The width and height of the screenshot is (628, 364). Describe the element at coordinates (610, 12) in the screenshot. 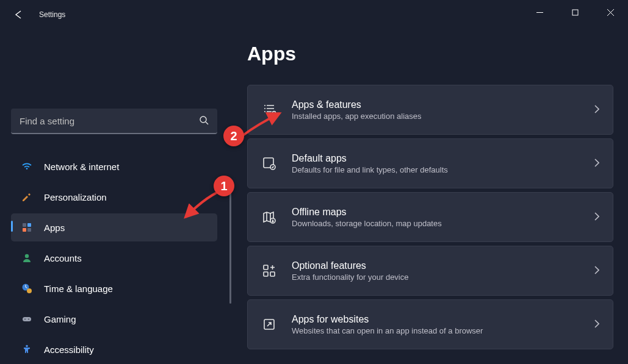

I see `close-button` at that location.